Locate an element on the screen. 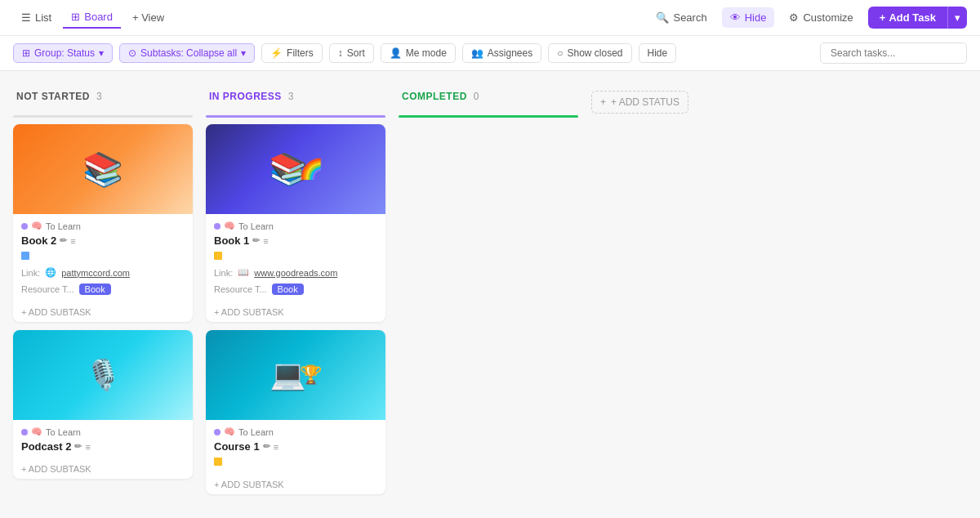 The image size is (980, 518). assignees-label: Assignees is located at coordinates (510, 53).